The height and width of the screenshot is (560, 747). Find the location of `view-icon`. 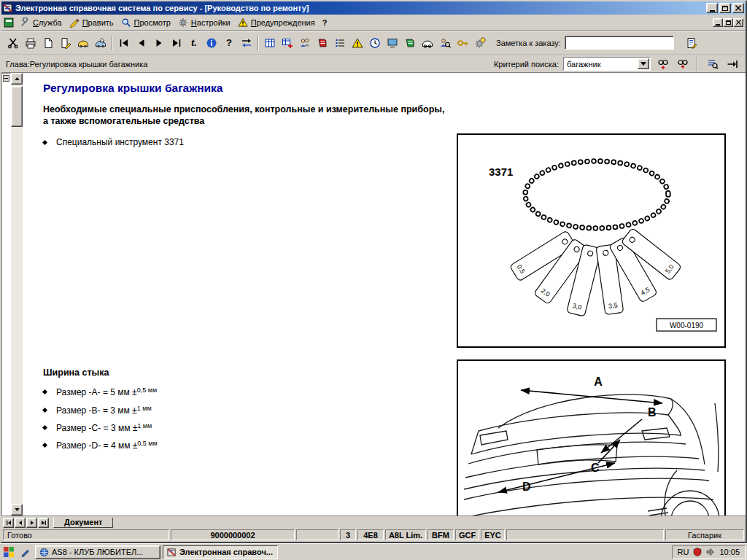

view-icon is located at coordinates (126, 23).